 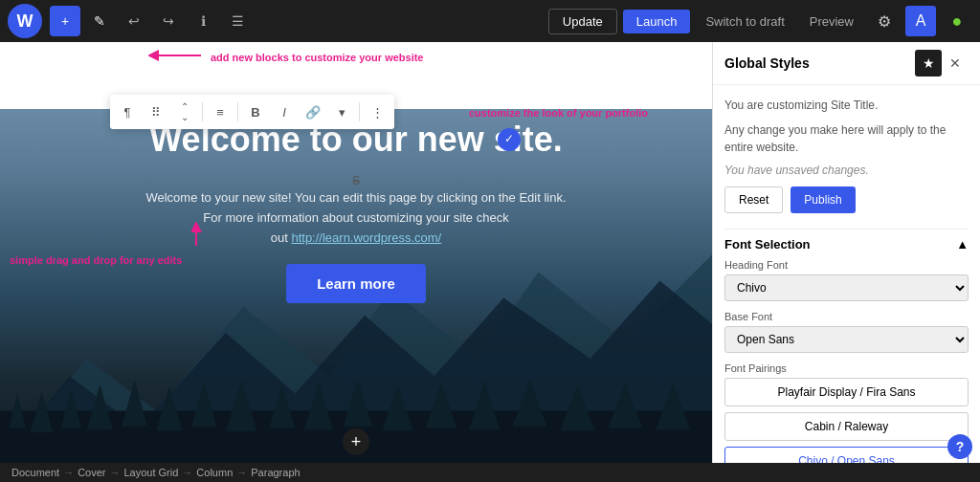 What do you see at coordinates (65, 21) in the screenshot?
I see `add-block-button: +` at bounding box center [65, 21].